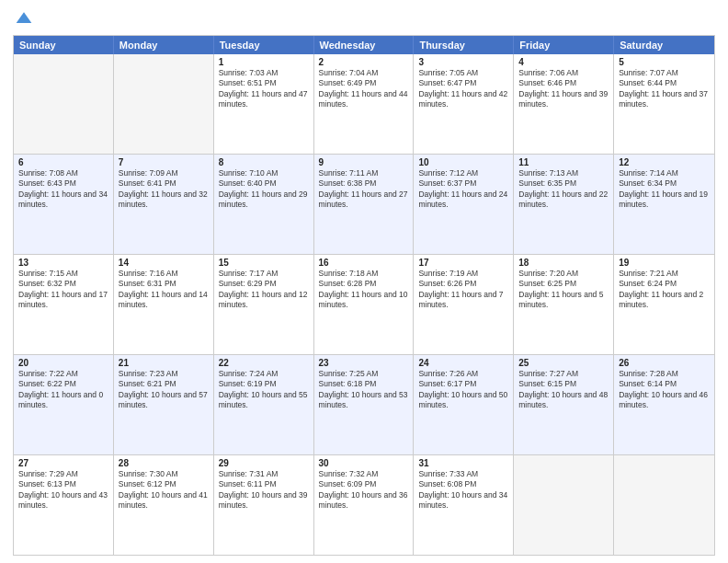 This screenshot has width=728, height=563. What do you see at coordinates (364, 190) in the screenshot?
I see `cell-info: Sunrise: 7:11 AM Sunset: 6:38 PM Dayligh…` at bounding box center [364, 190].